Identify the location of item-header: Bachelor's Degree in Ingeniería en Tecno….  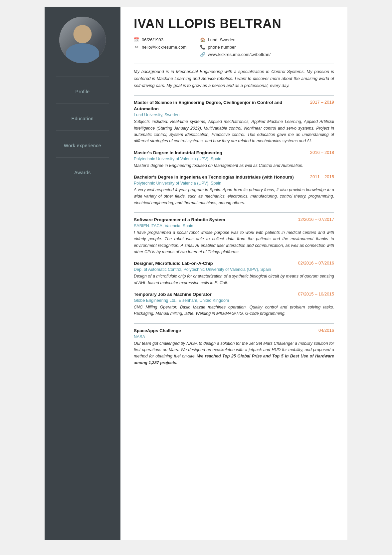
(234, 177).